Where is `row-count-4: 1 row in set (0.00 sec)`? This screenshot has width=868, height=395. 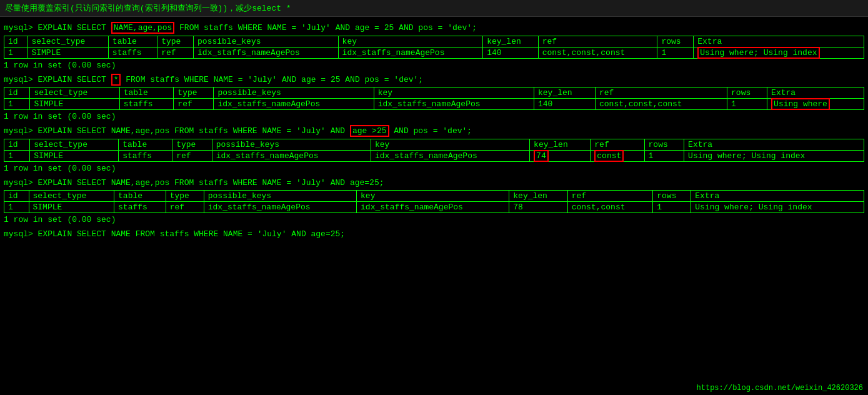
row-count-4: 1 row in set (0.00 sec) is located at coordinates (434, 220).